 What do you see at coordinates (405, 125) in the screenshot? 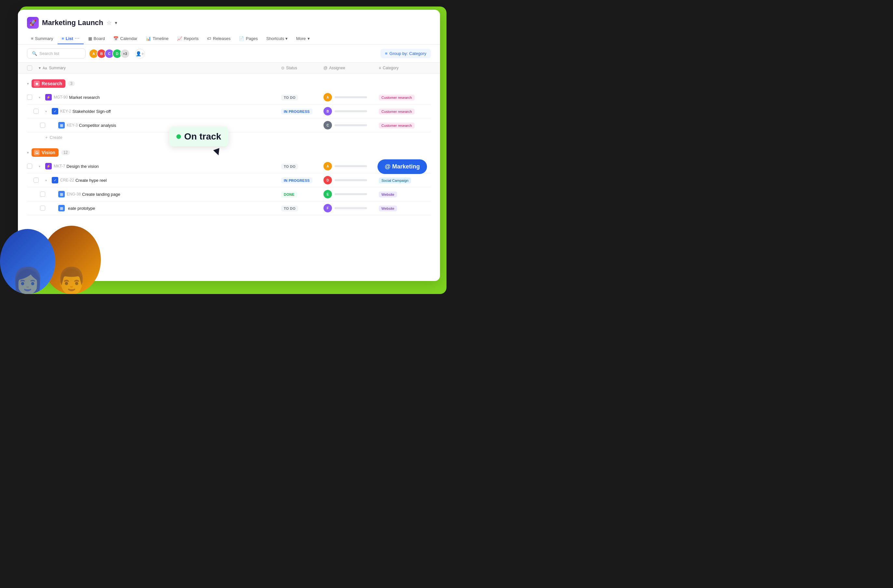
I see `key3-category: Customer research` at bounding box center [405, 125].